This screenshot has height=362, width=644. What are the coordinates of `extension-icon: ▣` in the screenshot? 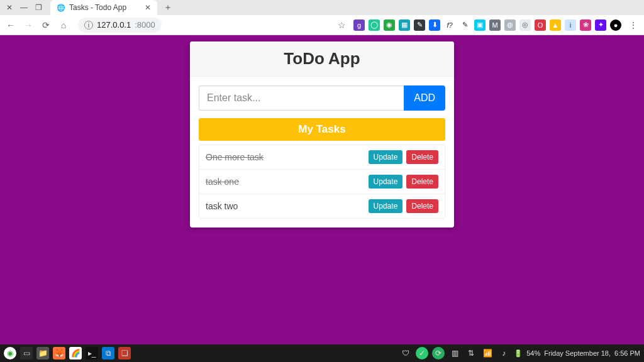 It's located at (480, 25).